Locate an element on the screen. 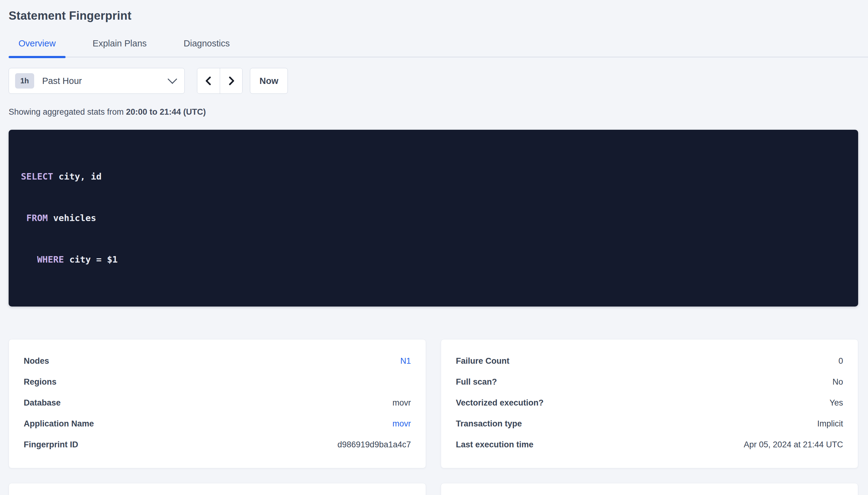  full-scan-value: No is located at coordinates (838, 382).